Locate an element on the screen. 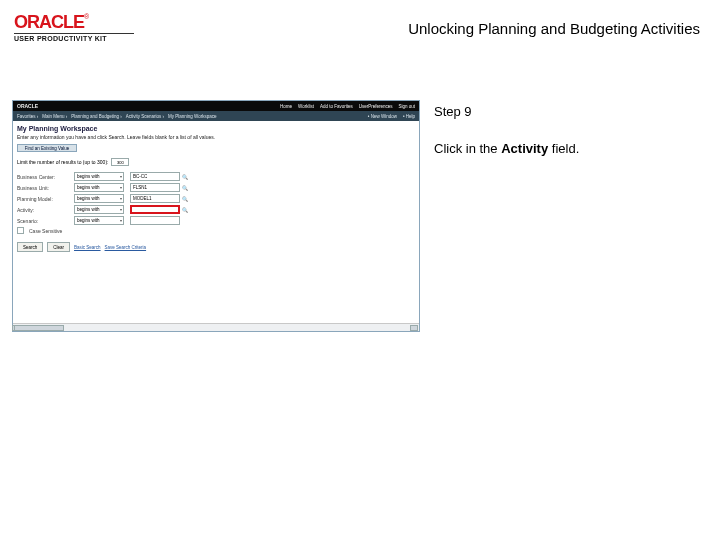  link-basic-search: Basic Search is located at coordinates (88, 248).